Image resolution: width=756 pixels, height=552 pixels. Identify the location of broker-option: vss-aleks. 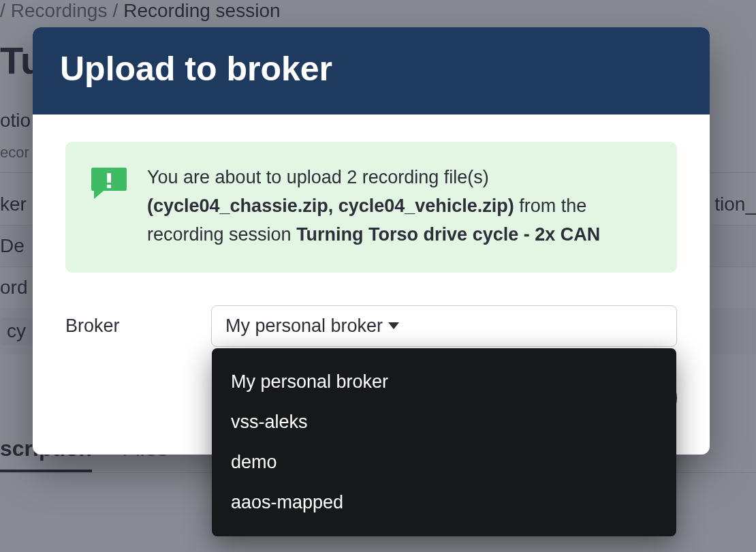
(444, 423).